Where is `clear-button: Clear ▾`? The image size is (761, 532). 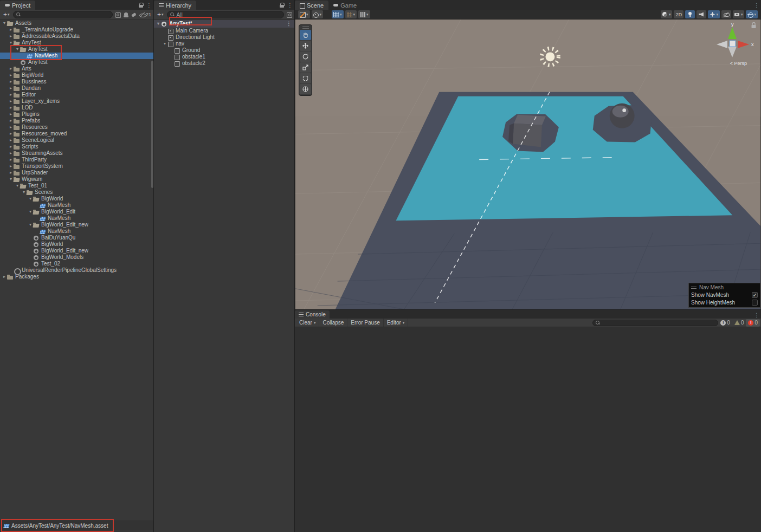
clear-button: Clear ▾ is located at coordinates (308, 323).